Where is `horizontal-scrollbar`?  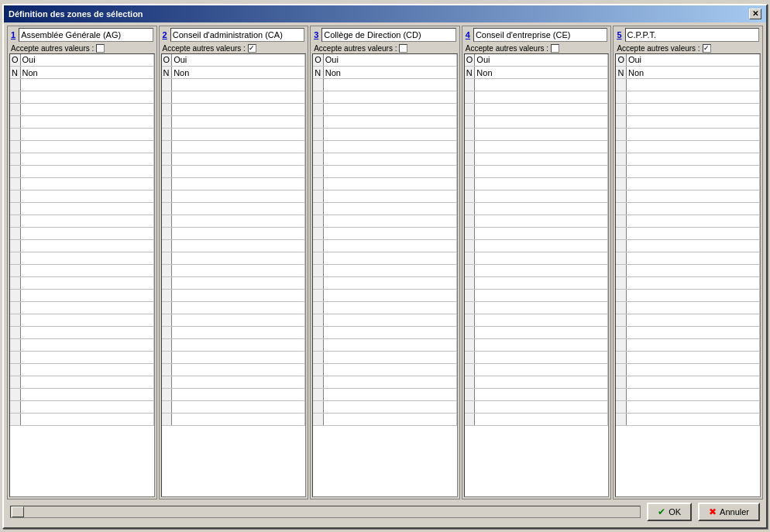 horizontal-scrollbar is located at coordinates (325, 512).